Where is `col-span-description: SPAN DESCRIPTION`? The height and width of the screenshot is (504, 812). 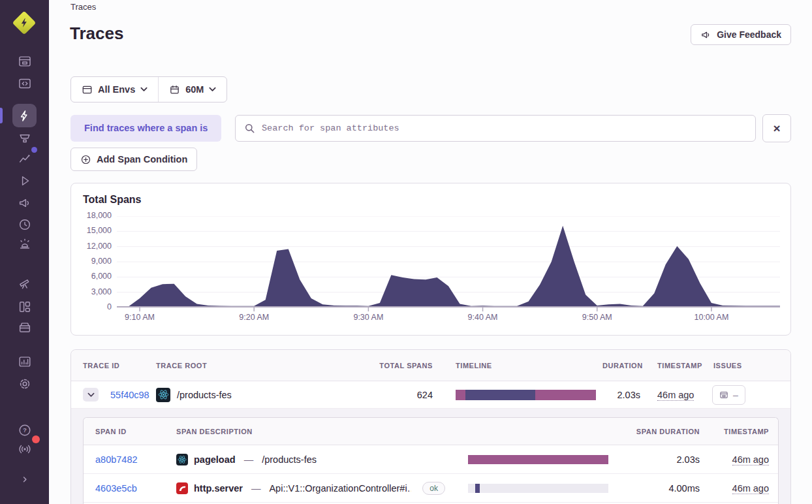 col-span-description: SPAN DESCRIPTION is located at coordinates (311, 432).